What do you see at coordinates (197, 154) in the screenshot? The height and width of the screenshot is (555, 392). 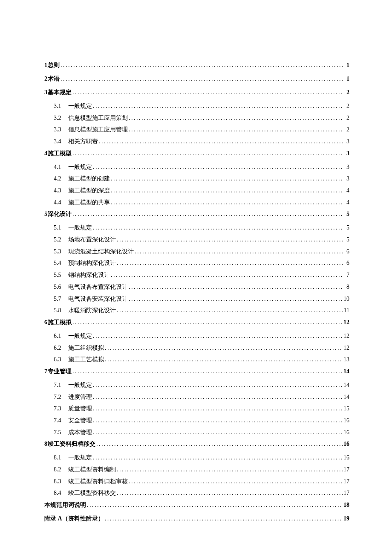 I see `toc-entry: 4施工模型3` at bounding box center [197, 154].